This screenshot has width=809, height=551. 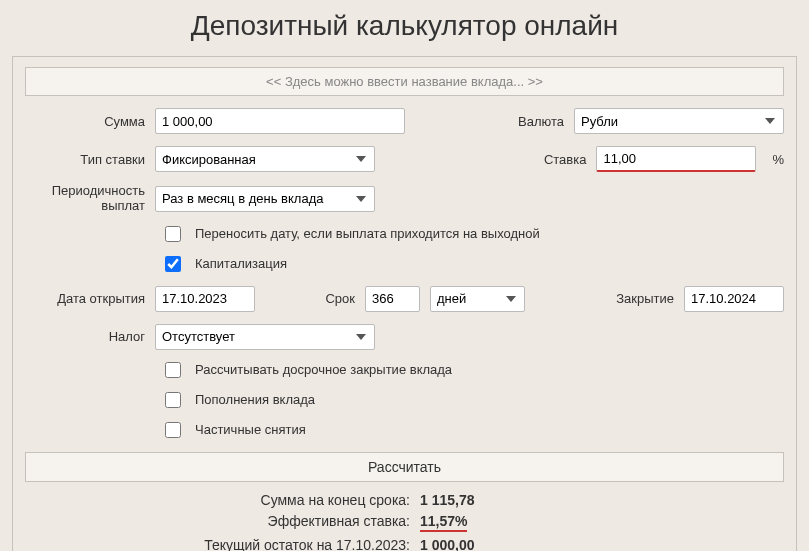 What do you see at coordinates (250, 430) in the screenshot?
I see `withdrawals-label: Частичные снятия` at bounding box center [250, 430].